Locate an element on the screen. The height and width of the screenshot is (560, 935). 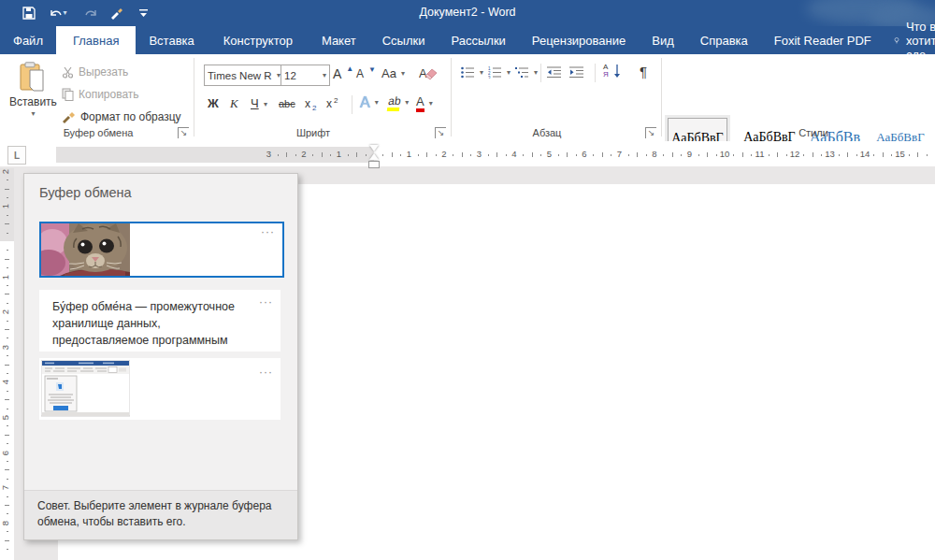
cut-button: Вырезать is located at coordinates (95, 72).